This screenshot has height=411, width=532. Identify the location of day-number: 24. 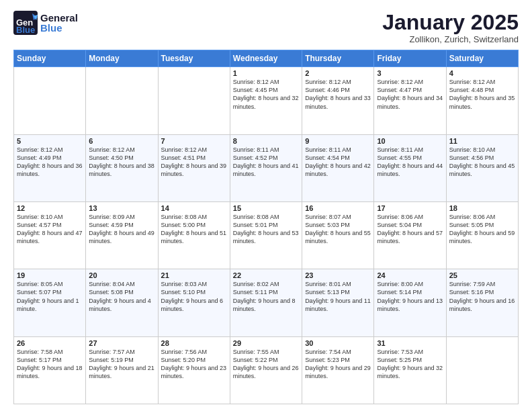
(410, 275).